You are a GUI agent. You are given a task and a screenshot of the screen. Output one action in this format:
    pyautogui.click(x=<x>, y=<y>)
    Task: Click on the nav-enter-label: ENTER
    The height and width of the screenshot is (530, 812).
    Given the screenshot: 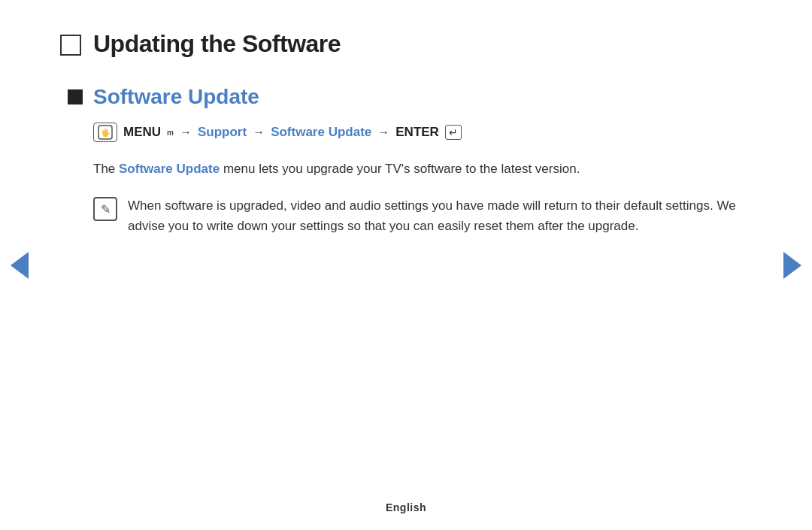 What is the action you would take?
    pyautogui.click(x=417, y=132)
    